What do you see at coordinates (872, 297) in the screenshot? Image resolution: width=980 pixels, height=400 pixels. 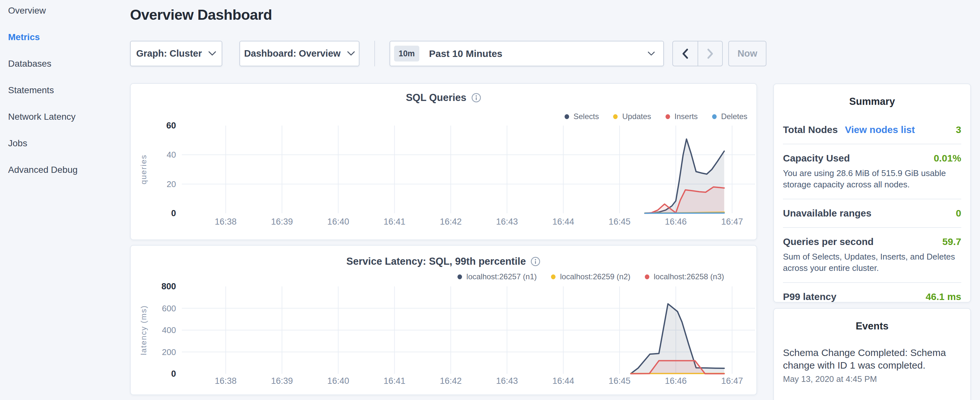 I see `summary-row-p99-latency: P99 latency 46.1 ms` at bounding box center [872, 297].